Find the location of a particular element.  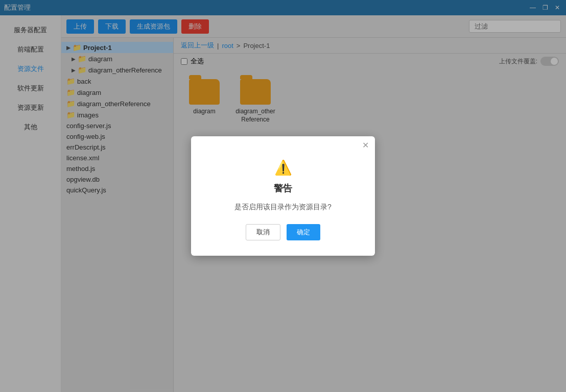

cancel-button: 取消 is located at coordinates (263, 232).